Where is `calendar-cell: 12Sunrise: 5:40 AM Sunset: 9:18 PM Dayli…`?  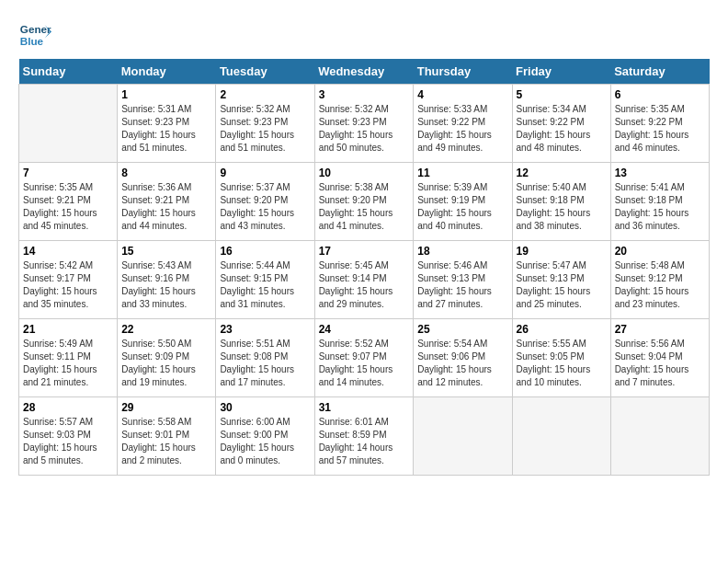
calendar-cell: 12Sunrise: 5:40 AM Sunset: 9:18 PM Dayli… is located at coordinates (561, 202).